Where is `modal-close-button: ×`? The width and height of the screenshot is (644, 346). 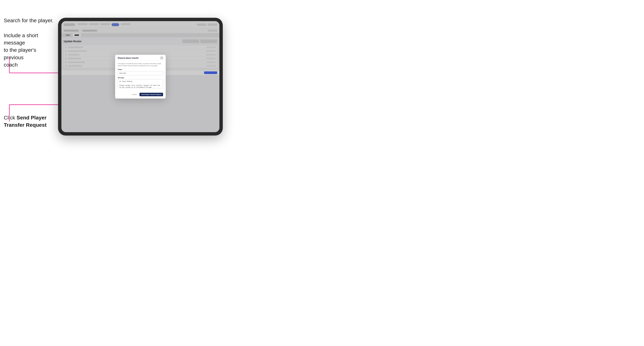 modal-close-button: × is located at coordinates (162, 58).